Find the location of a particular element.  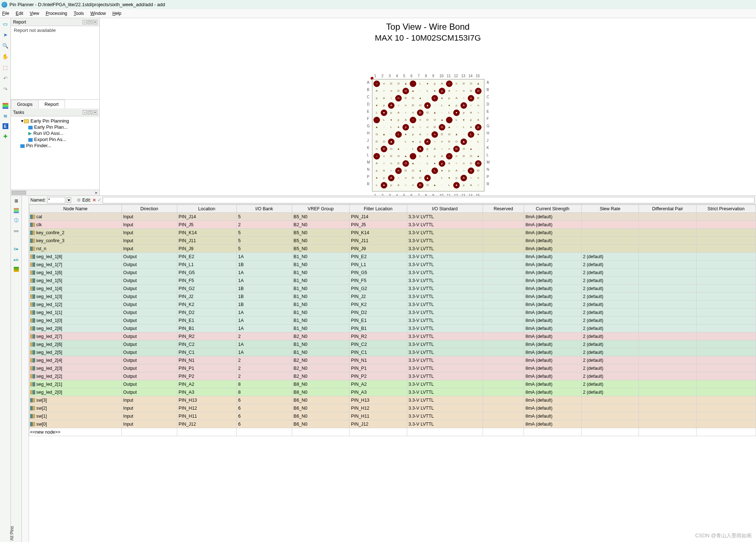

cell: PIN_D2 is located at coordinates (379, 313).